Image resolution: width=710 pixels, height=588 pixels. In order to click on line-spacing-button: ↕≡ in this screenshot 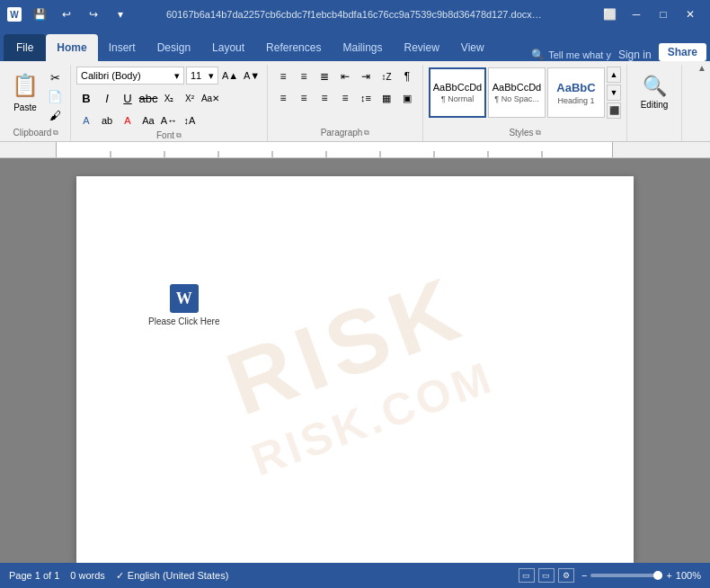, I will do `click(366, 98)`.